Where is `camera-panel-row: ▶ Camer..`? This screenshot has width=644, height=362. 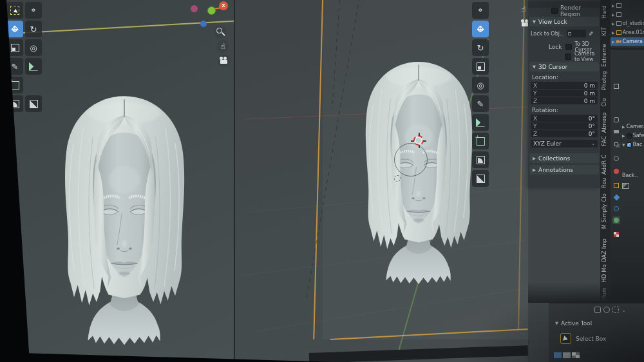 camera-panel-row: ▶ Camer.. is located at coordinates (633, 126).